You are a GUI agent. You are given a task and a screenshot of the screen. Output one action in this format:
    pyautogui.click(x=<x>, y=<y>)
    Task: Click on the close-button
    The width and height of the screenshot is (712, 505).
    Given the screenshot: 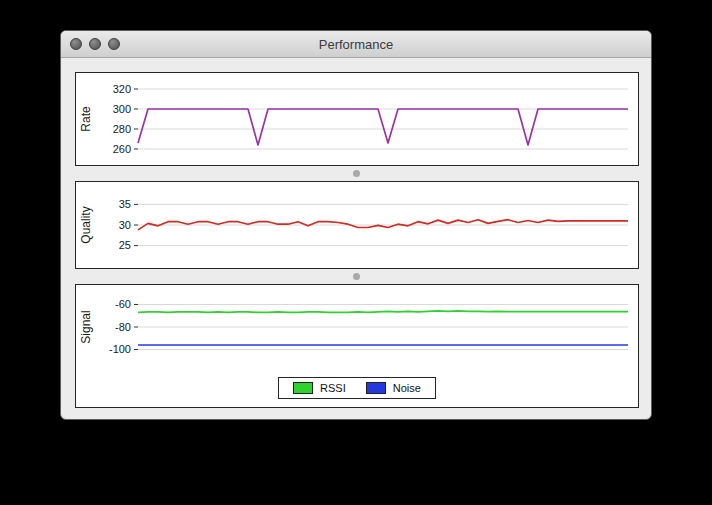 What is the action you would take?
    pyautogui.click(x=76, y=44)
    